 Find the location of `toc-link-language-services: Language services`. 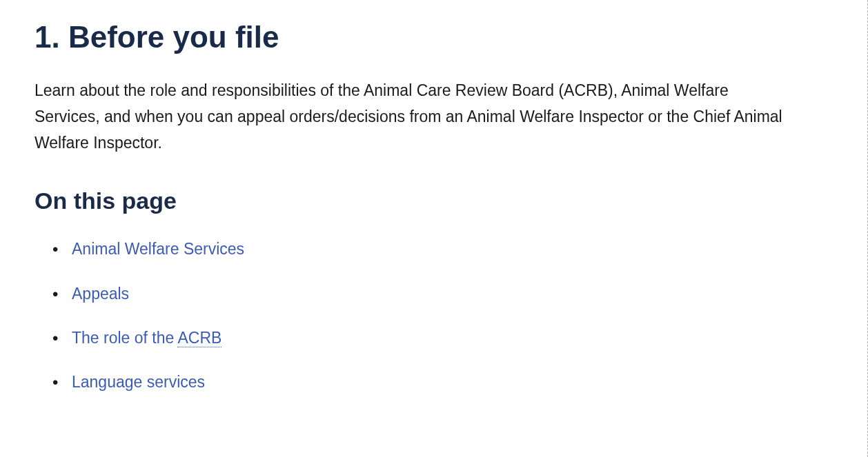

toc-link-language-services: Language services is located at coordinates (138, 382).